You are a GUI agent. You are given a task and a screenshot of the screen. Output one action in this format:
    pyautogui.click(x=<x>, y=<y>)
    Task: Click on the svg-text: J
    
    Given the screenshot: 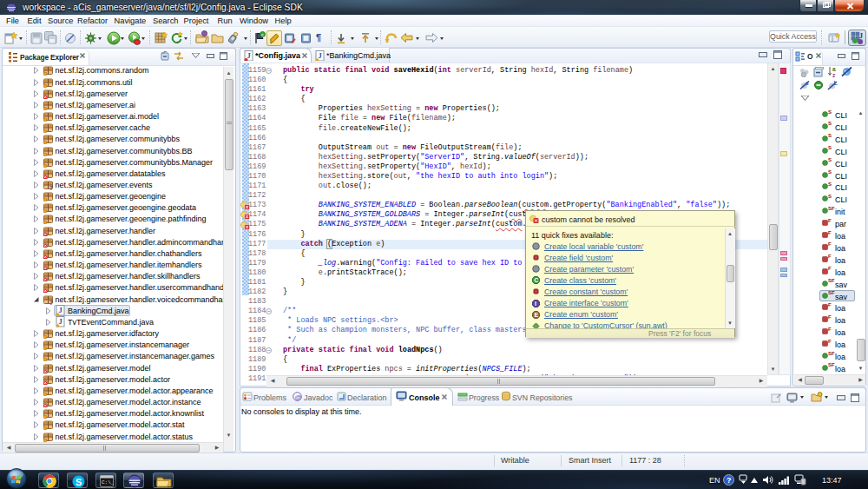 What is the action you would take?
    pyautogui.click(x=861, y=36)
    